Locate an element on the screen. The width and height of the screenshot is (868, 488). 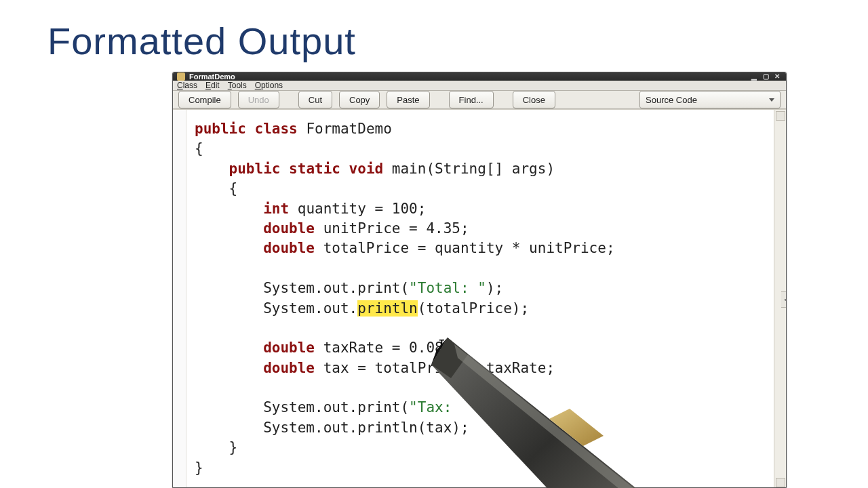
menu-options: Options is located at coordinates (269, 85).